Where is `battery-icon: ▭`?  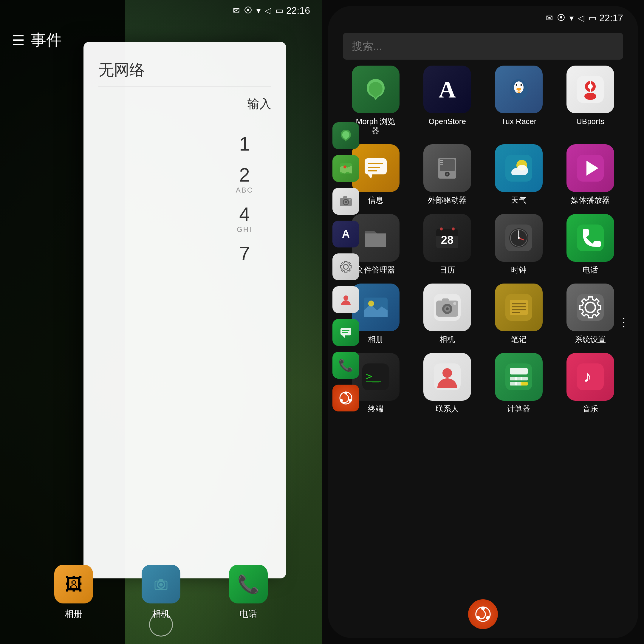
battery-icon: ▭ is located at coordinates (279, 11).